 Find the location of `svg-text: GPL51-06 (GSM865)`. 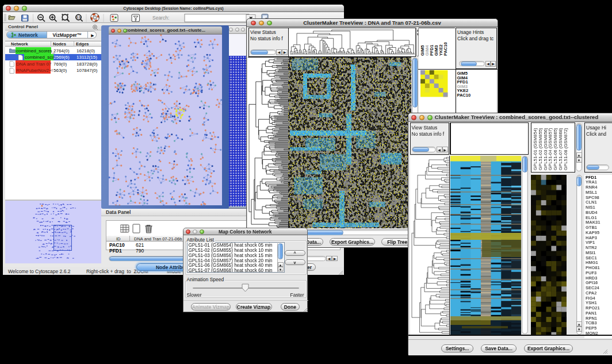

svg-text: GPL51-06 (GSM865) is located at coordinates (556, 149).